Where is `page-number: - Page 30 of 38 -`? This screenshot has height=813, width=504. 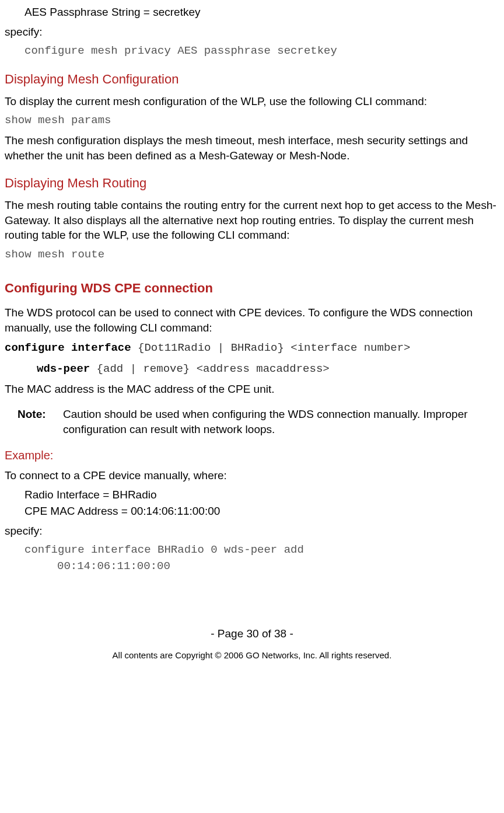
page-number: - Page 30 of 38 - is located at coordinates (252, 634).